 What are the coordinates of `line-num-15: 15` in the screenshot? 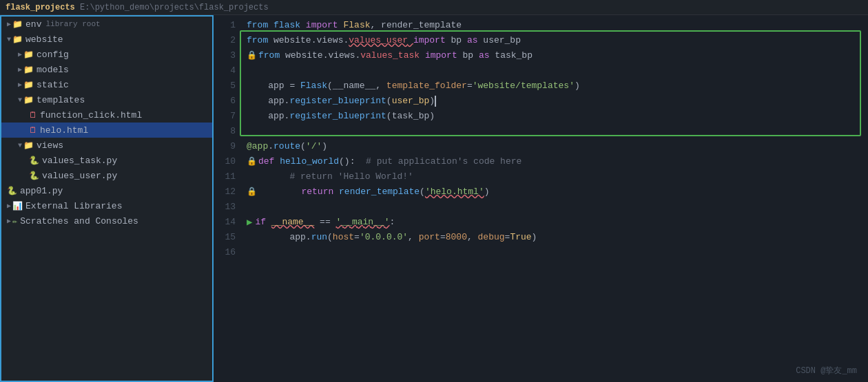 It's located at (227, 237).